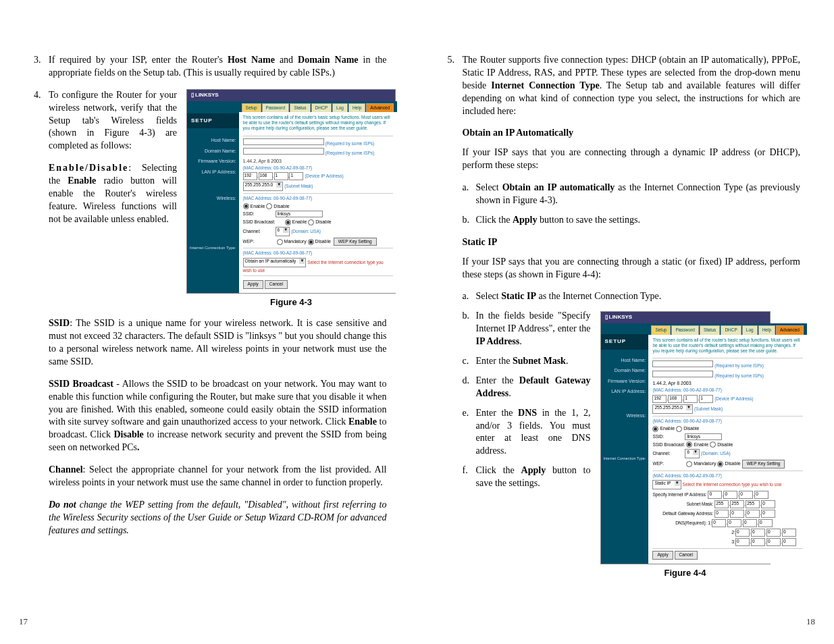 Image resolution: width=834 pixels, height=644 pixels. I want to click on figure-4-4-screenshot: ▯ LINKSYS SETUP Host Name: Domain Name: …, so click(685, 437).